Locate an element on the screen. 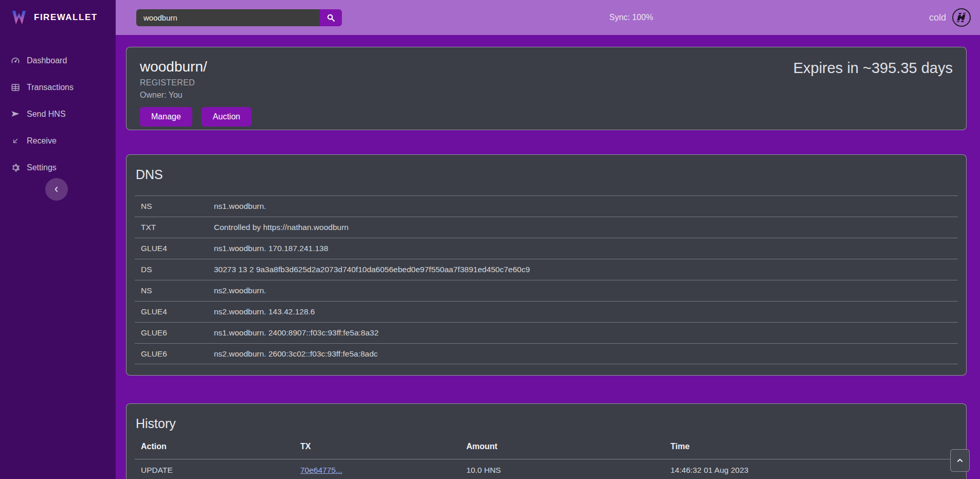 The image size is (980, 479). sidebar-item-send-hns: Send HNS is located at coordinates (58, 114).